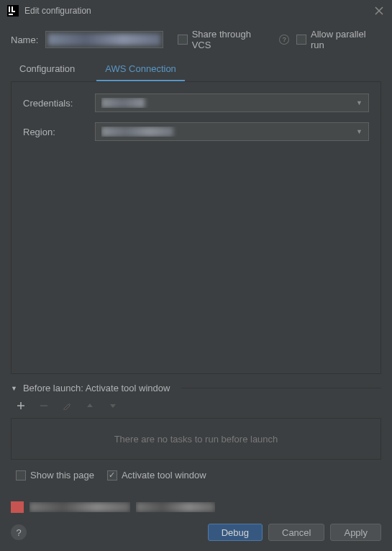 Image resolution: width=392 pixels, height=551 pixels. Describe the element at coordinates (232, 132) in the screenshot. I see `region-dropdown: ▼` at that location.